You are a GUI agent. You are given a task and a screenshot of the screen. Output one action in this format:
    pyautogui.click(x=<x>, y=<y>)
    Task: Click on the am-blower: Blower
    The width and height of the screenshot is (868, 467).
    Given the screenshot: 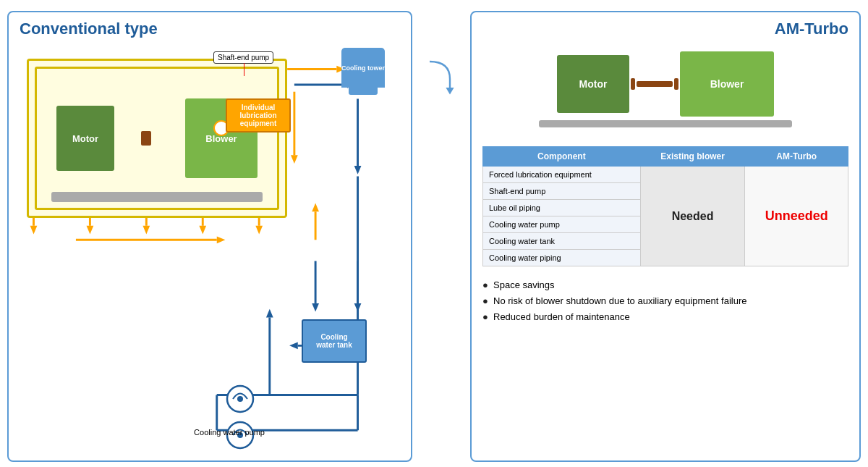 What is the action you would take?
    pyautogui.click(x=727, y=84)
    